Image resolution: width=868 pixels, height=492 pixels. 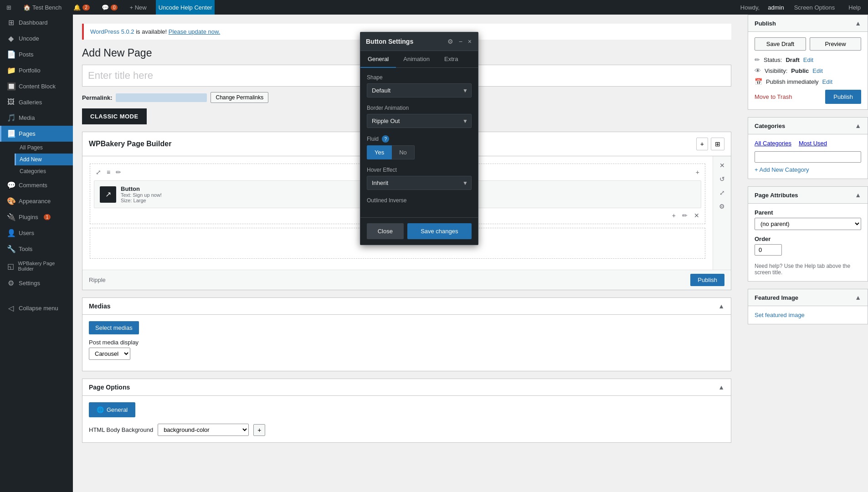 What do you see at coordinates (419, 59) in the screenshot?
I see `modal-tabs: General Animation Extra` at bounding box center [419, 59].